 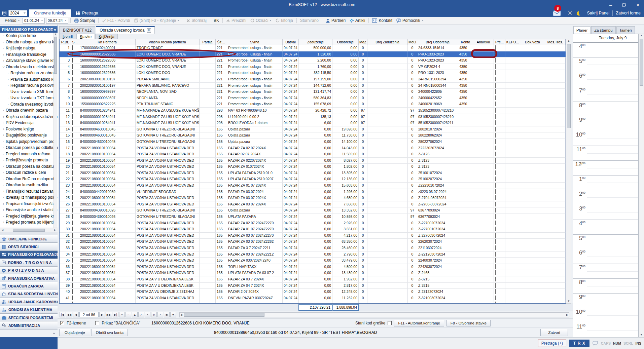 I want to click on table-row: 31200221080010100054POSTA ZA VOJNA USTAN…, so click(x=313, y=236).